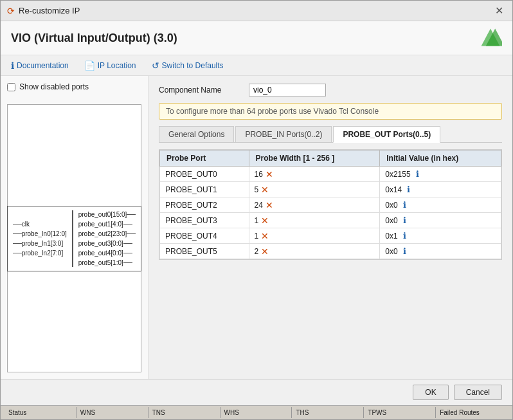 The image size is (513, 420). I want to click on cell-width-1: 5 ✕, so click(314, 190).